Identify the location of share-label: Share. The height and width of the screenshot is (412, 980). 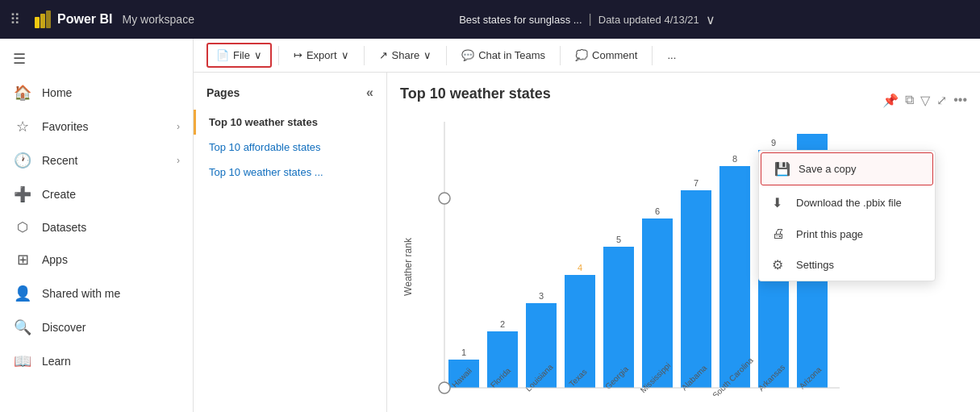
(407, 55).